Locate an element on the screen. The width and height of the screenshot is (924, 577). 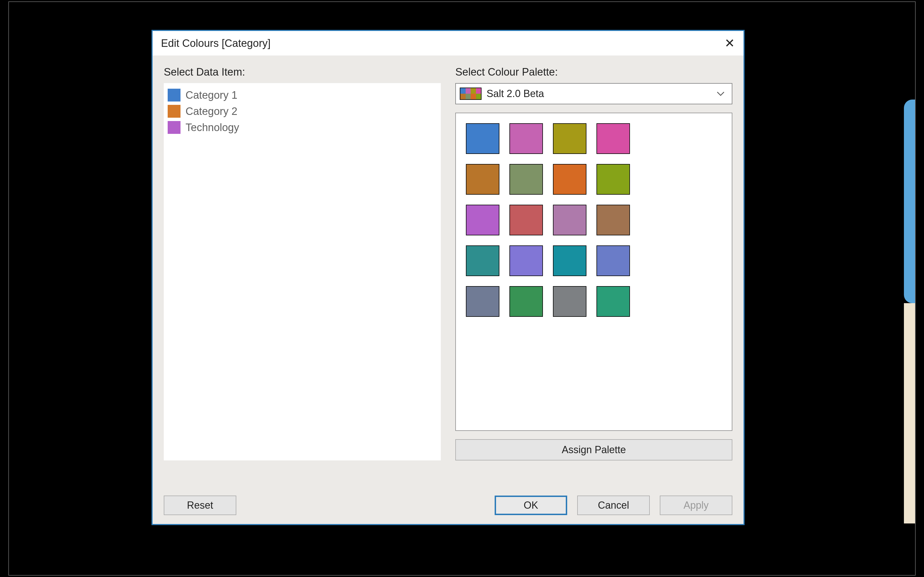
data-item-label: Technology is located at coordinates (212, 127).